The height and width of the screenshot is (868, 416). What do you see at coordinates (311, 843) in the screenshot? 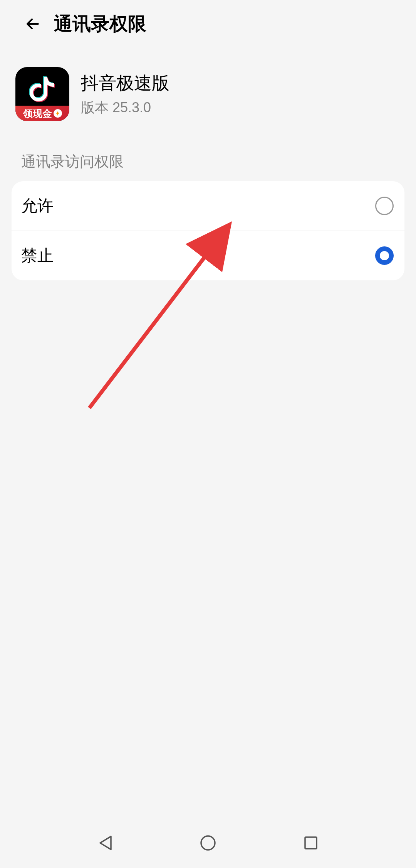
I see `square-recents-icon` at bounding box center [311, 843].